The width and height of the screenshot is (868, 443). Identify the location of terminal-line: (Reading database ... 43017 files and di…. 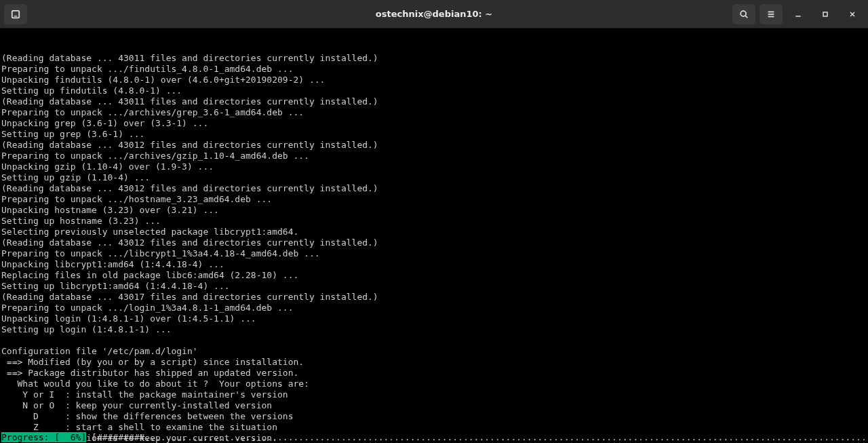
(434, 297).